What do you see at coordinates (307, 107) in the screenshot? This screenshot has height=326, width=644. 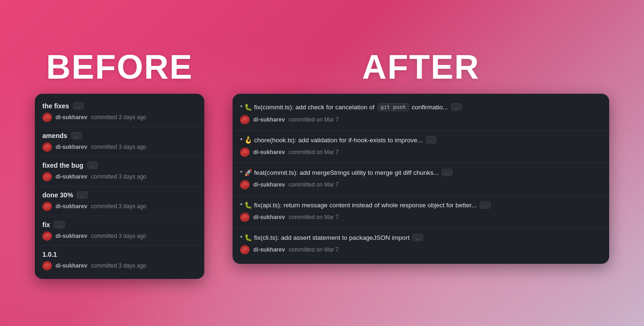 I see `commit-title-text: * 🐛 fix(commit.ts): add check for cancel…` at bounding box center [307, 107].